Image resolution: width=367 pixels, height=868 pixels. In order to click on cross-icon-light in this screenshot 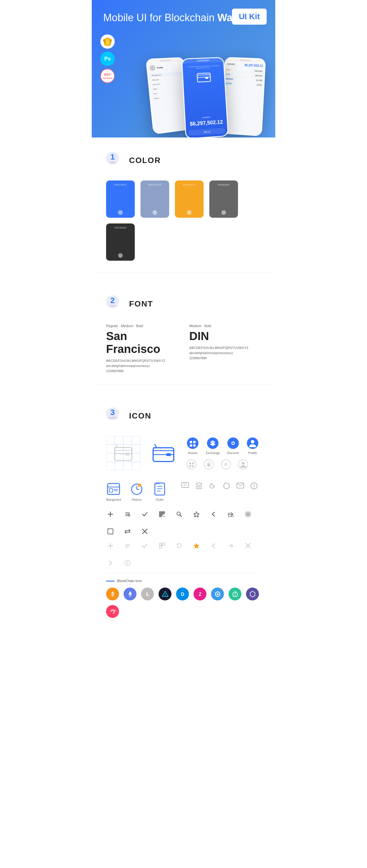, I will do `click(248, 546)`.